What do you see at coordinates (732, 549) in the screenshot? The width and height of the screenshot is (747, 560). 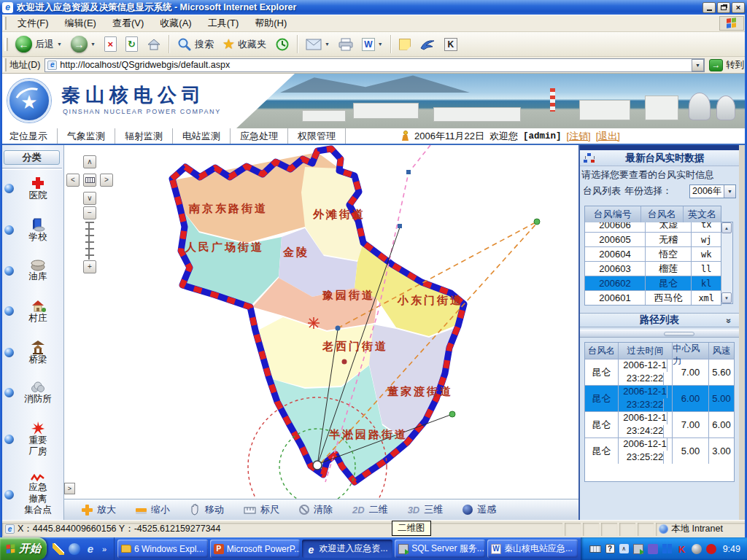 I see `tray-clock: 9:49` at bounding box center [732, 549].